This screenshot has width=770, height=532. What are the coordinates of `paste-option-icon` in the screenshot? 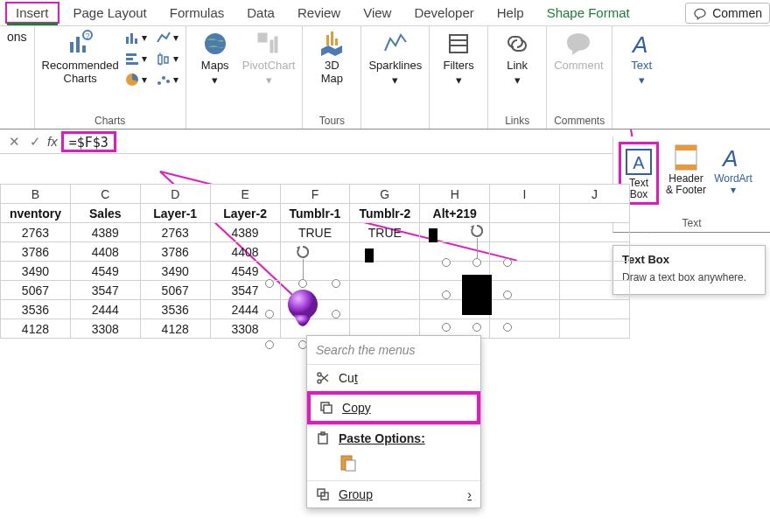 It's located at (394, 466).